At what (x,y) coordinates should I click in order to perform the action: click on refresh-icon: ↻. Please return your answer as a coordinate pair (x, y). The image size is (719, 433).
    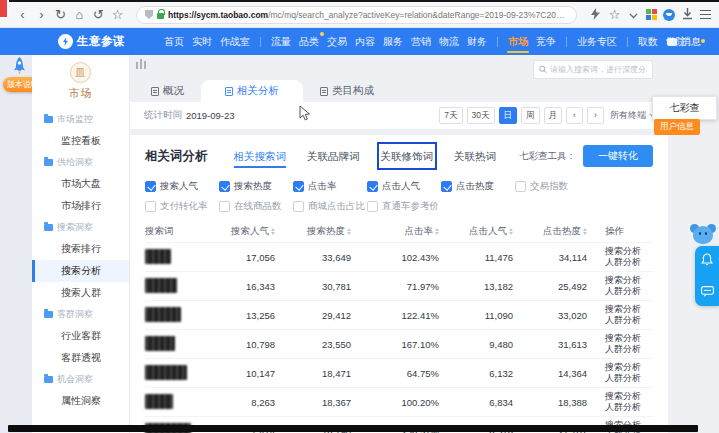
    Looking at the image, I should click on (60, 14).